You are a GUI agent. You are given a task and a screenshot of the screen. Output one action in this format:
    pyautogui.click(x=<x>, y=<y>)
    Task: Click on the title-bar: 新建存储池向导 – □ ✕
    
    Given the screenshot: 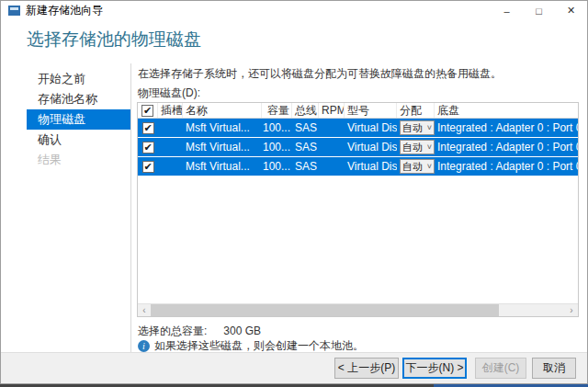 What is the action you would take?
    pyautogui.click(x=294, y=11)
    